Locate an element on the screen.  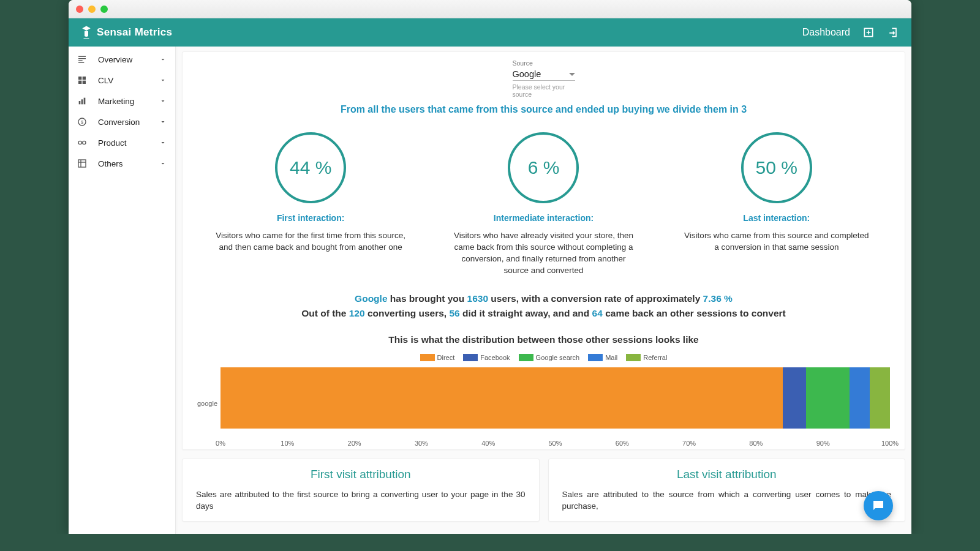
window-minimize-icon is located at coordinates (92, 9).